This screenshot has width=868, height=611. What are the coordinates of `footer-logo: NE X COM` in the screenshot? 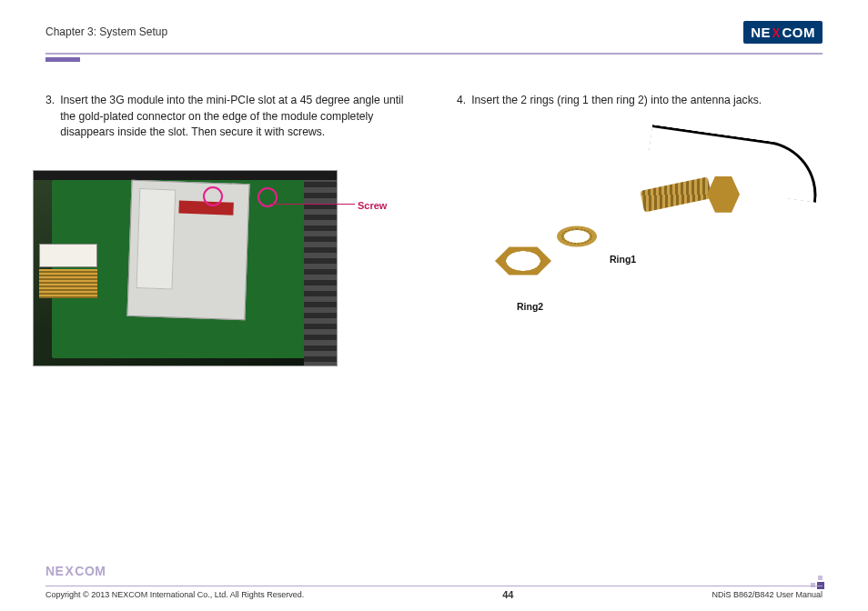 It's located at (76, 571).